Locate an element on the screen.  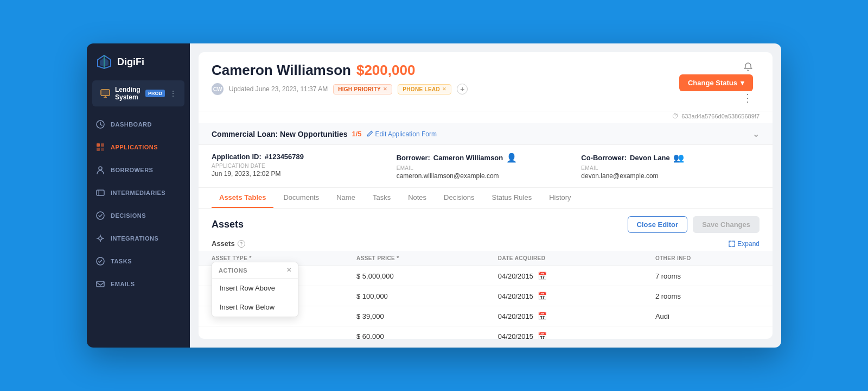
borrower-email-label: Email is located at coordinates (486, 168).